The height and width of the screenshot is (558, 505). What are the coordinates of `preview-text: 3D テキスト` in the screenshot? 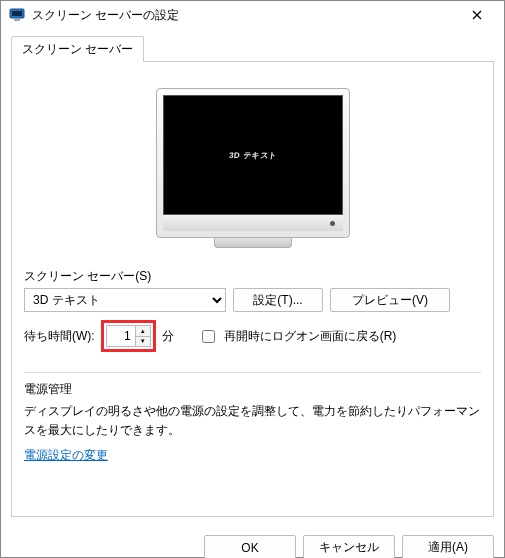 It's located at (252, 156).